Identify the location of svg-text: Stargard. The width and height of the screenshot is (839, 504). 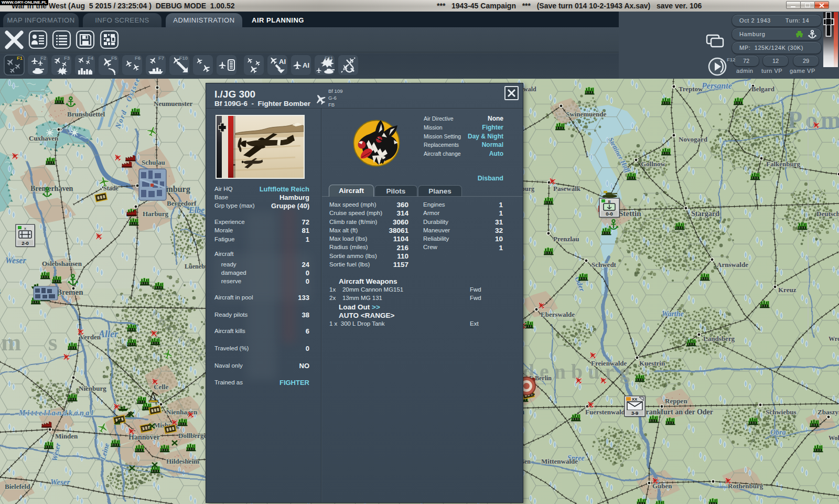
(705, 214).